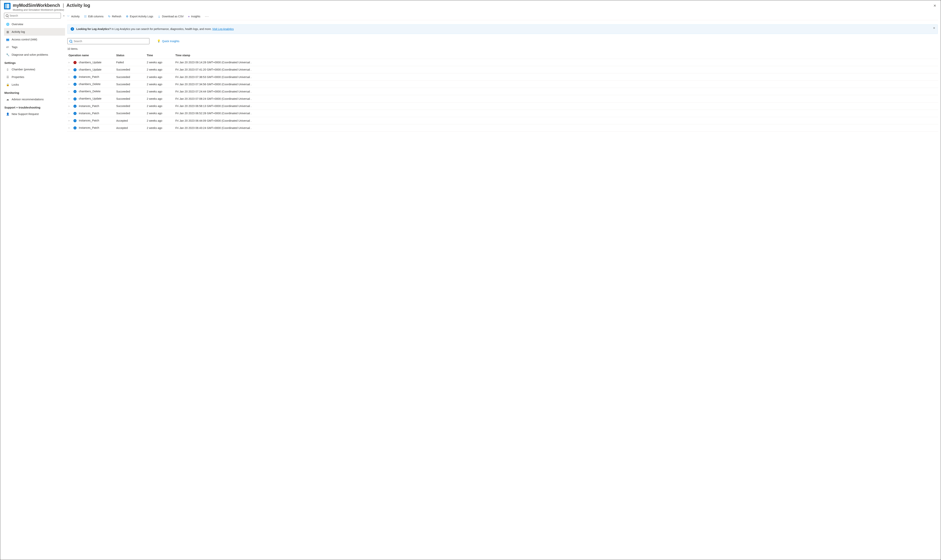 The height and width of the screenshot is (560, 941). I want to click on blade-header: myModSimWorkbench | Activity log Modelin…, so click(470, 7).